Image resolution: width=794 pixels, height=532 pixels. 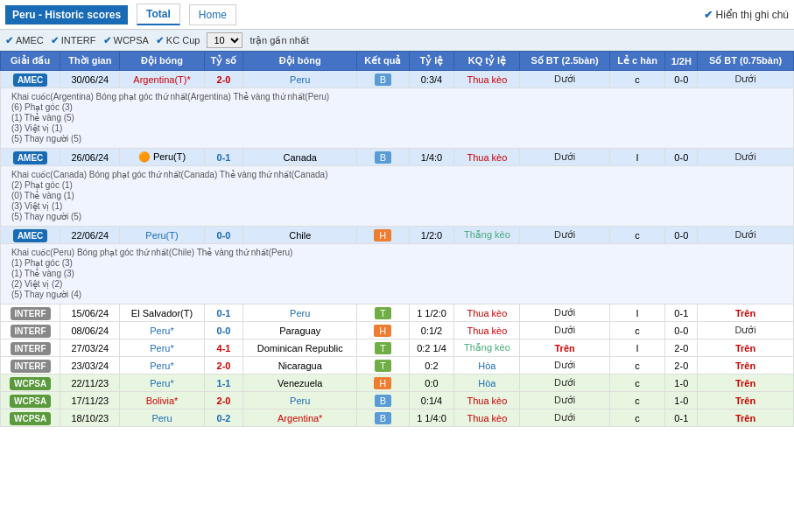 What do you see at coordinates (300, 348) in the screenshot?
I see `cell-team2: Dominican Republic` at bounding box center [300, 348].